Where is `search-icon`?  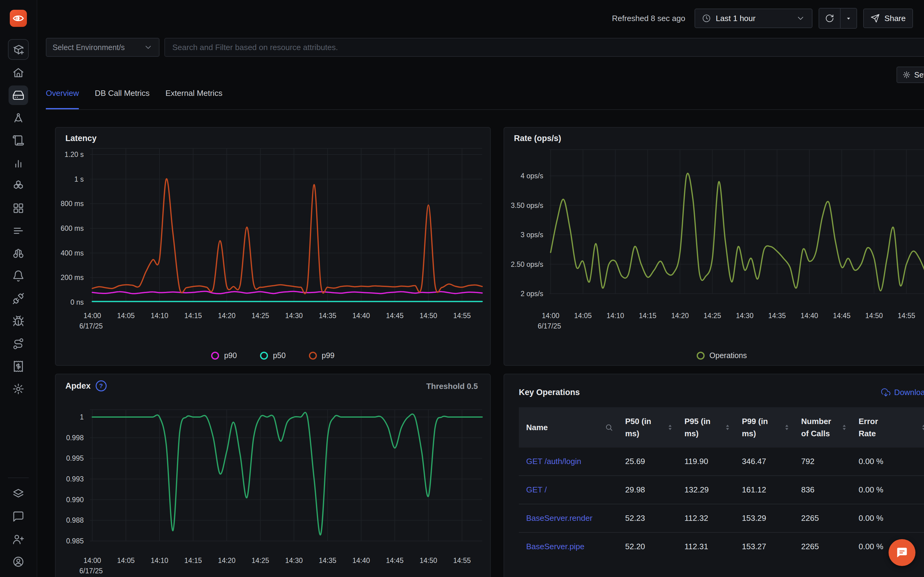
search-icon is located at coordinates (609, 427).